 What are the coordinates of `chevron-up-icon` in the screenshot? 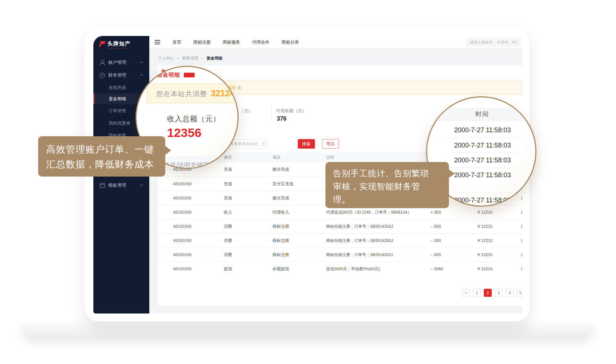 It's located at (142, 76).